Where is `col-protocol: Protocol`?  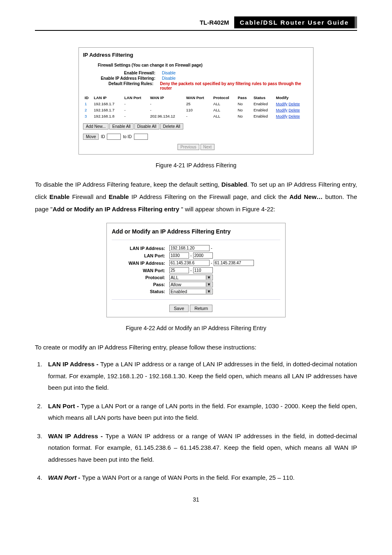
col-protocol: Protocol is located at coordinates (224, 98).